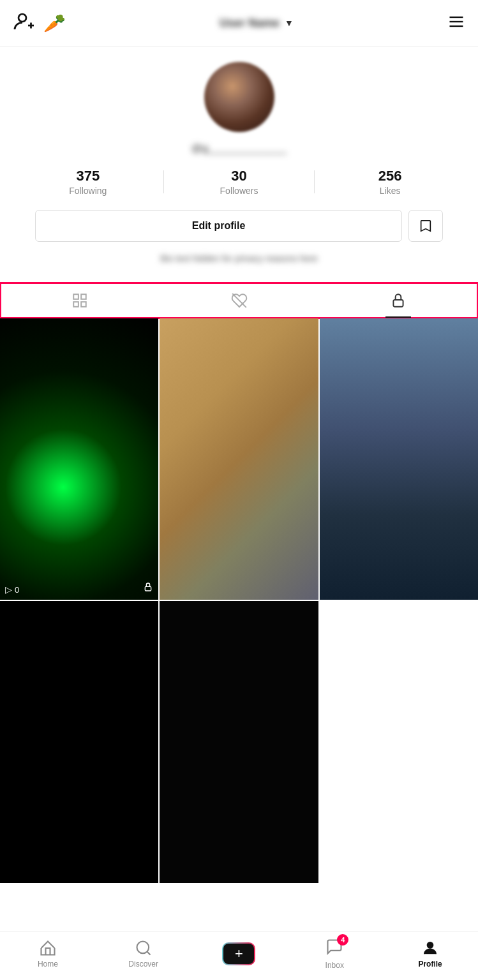 Image resolution: width=478 pixels, height=980 pixels. What do you see at coordinates (144, 948) in the screenshot?
I see `discover-icon` at bounding box center [144, 948].